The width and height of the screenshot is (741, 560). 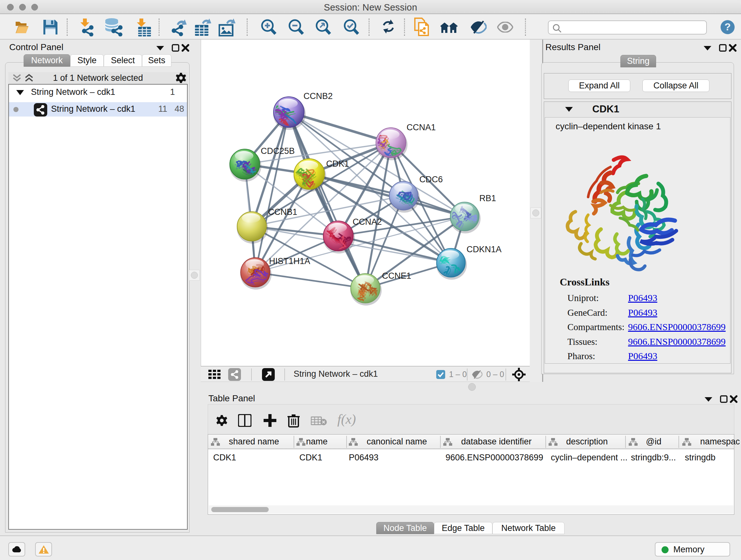 What do you see at coordinates (431, 180) in the screenshot?
I see `svg-text: CDC6` at bounding box center [431, 180].